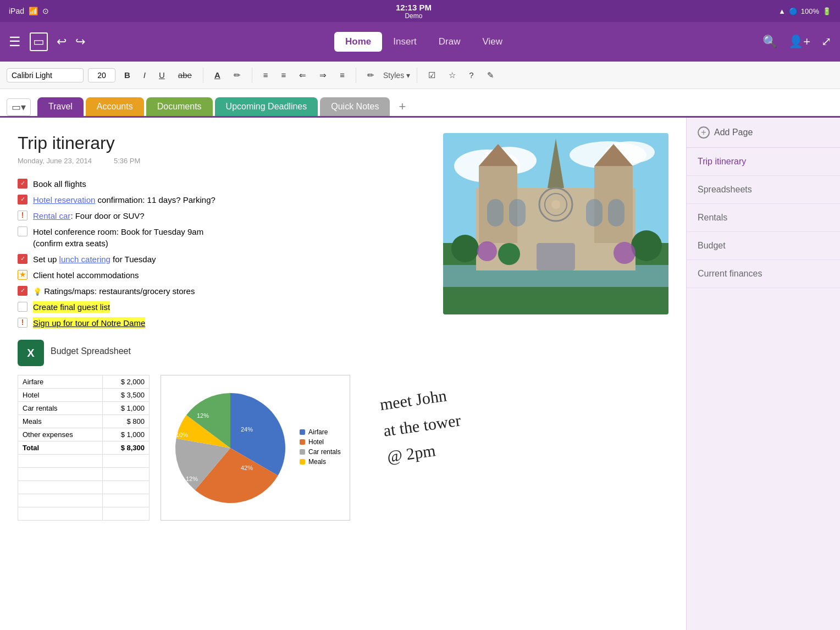 The image size is (840, 630). What do you see at coordinates (23, 184) in the screenshot?
I see `checkbox-1: ✓` at bounding box center [23, 184].